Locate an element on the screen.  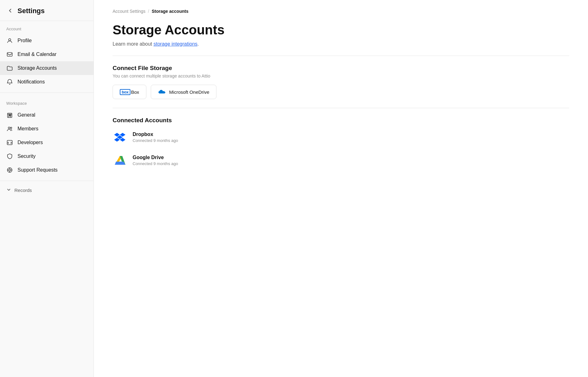
sidebar-item-label: Notifications is located at coordinates (31, 82).